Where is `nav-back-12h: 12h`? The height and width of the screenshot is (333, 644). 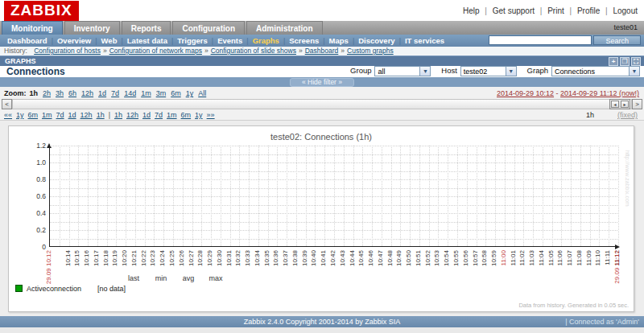
nav-back-12h: 12h is located at coordinates (87, 115).